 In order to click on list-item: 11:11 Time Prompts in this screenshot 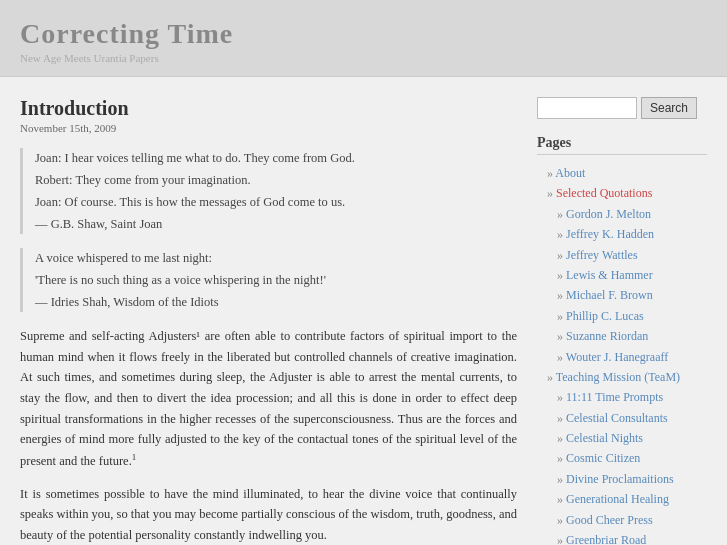, I will do `click(622, 397)`.